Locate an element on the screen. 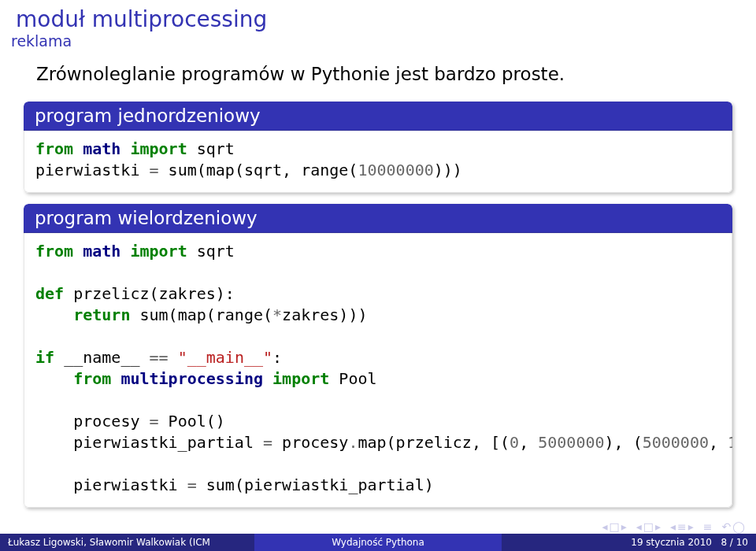 This screenshot has width=756, height=551. nav-g1: ◂□▸ is located at coordinates (614, 527).